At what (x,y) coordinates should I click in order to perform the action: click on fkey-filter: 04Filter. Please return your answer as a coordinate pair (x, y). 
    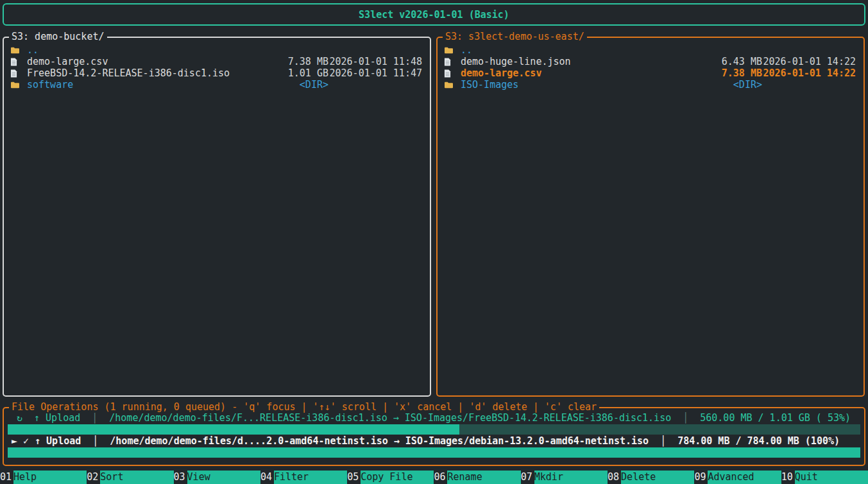
    Looking at the image, I should click on (304, 478).